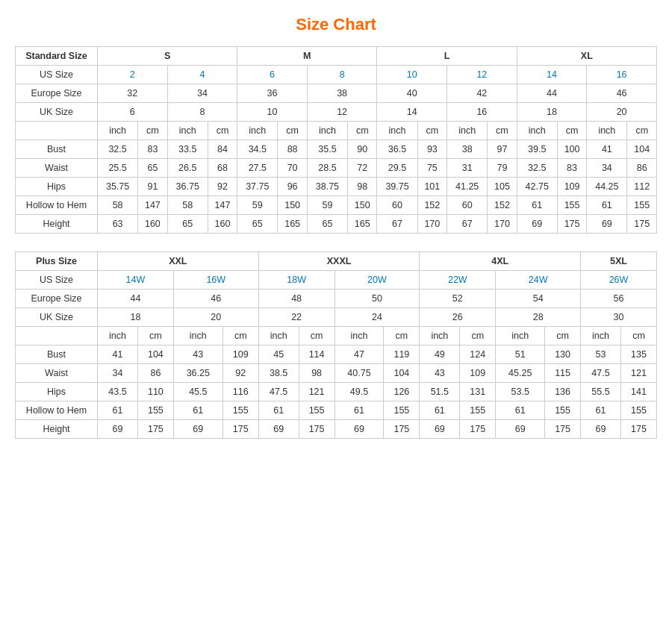 The width and height of the screenshot is (672, 641). What do you see at coordinates (240, 373) in the screenshot?
I see `plus-val-1-3: 92` at bounding box center [240, 373].